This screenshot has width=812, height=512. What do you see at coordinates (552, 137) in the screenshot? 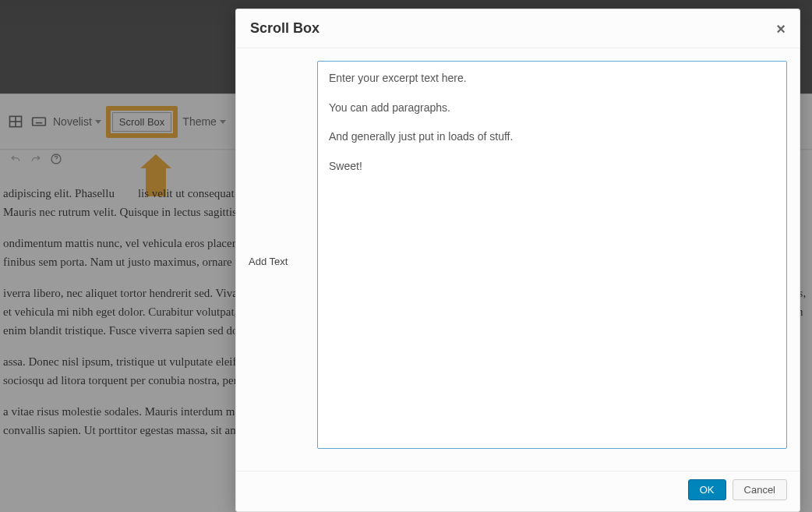
I see `textarea-line: And generally just put in loads of stuff…` at bounding box center [552, 137].